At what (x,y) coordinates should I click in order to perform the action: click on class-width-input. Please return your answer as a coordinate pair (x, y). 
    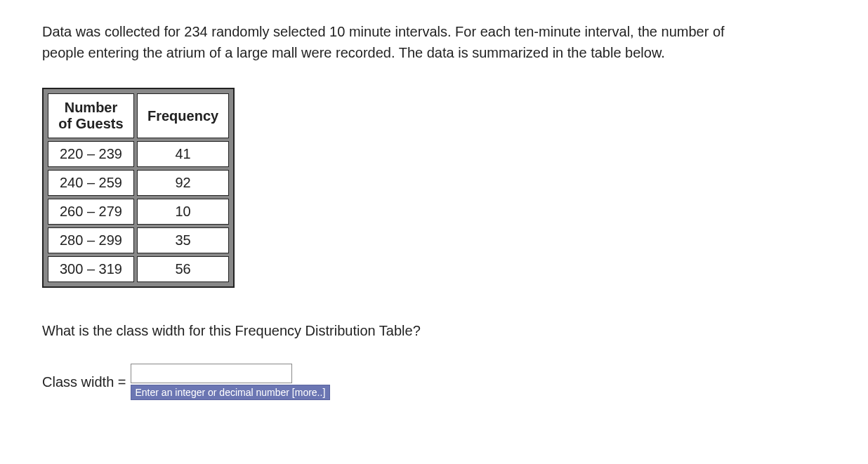
    Looking at the image, I should click on (211, 373).